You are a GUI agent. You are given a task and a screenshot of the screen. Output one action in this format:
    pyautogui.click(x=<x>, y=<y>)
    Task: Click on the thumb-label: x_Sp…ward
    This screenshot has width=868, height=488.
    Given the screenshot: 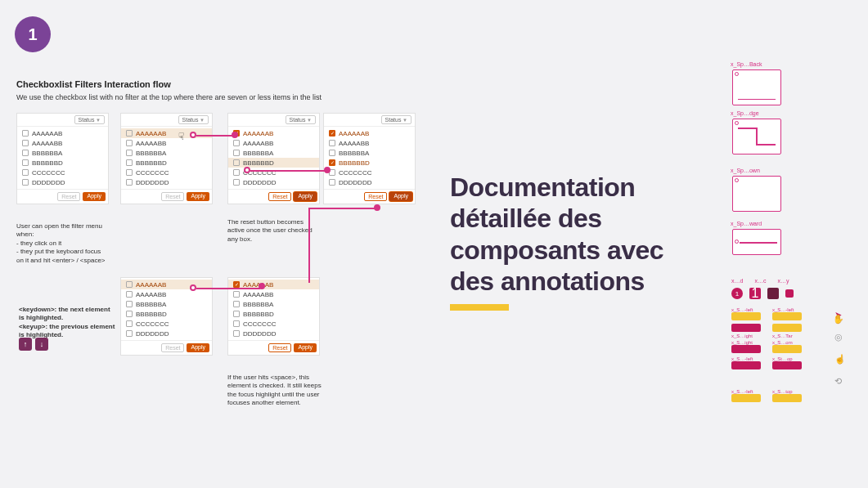 What is the action you would take?
    pyautogui.click(x=746, y=224)
    